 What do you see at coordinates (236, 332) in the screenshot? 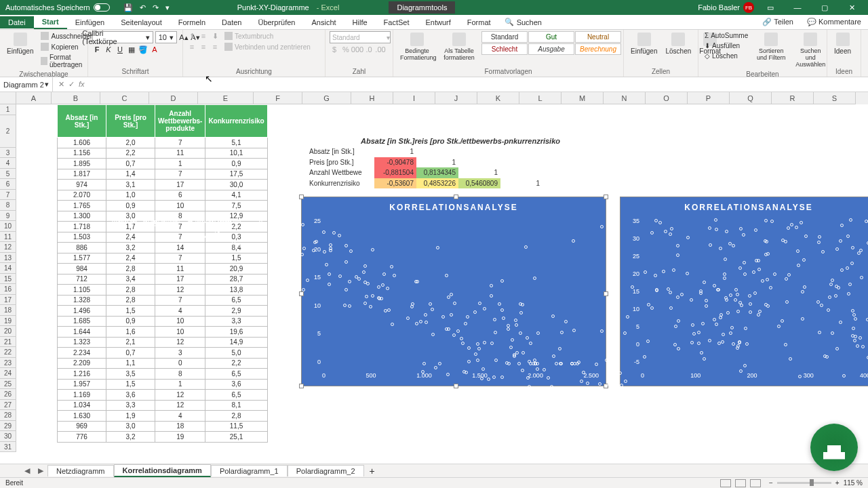
I see `data-cell: 19,6` at bounding box center [236, 332].